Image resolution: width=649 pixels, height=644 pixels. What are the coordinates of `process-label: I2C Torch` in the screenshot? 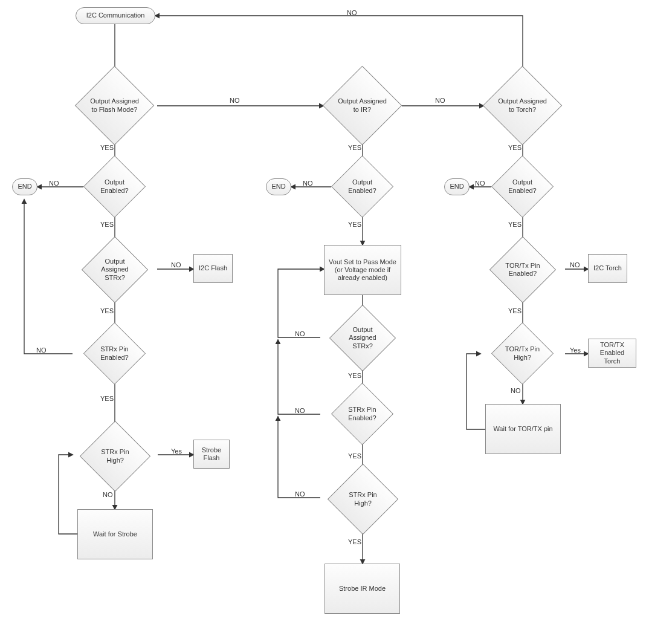 It's located at (608, 268).